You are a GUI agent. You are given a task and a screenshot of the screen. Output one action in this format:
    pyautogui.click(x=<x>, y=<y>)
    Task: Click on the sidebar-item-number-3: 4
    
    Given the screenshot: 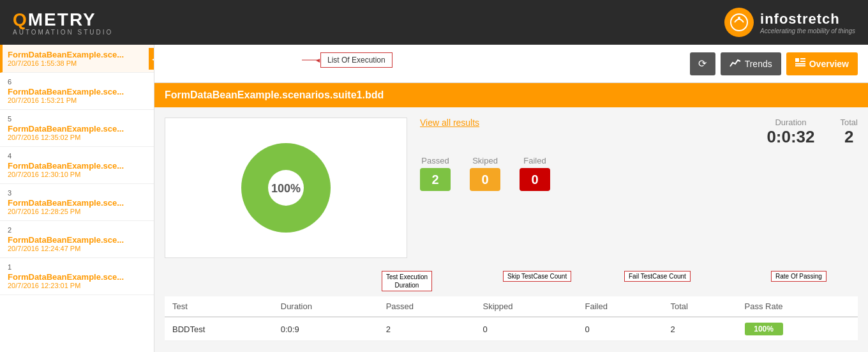 What is the action you would take?
    pyautogui.click(x=77, y=156)
    